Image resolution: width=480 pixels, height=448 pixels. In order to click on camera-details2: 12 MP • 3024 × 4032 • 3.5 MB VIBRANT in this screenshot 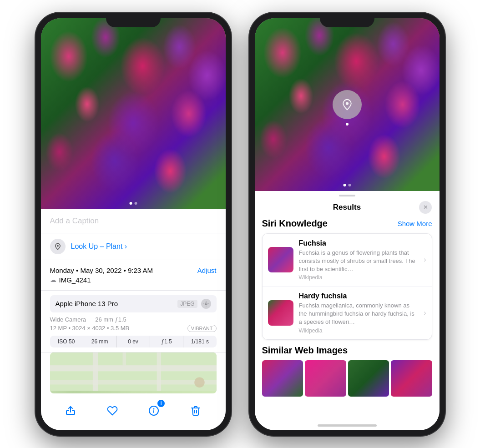, I will do `click(133, 328)`.